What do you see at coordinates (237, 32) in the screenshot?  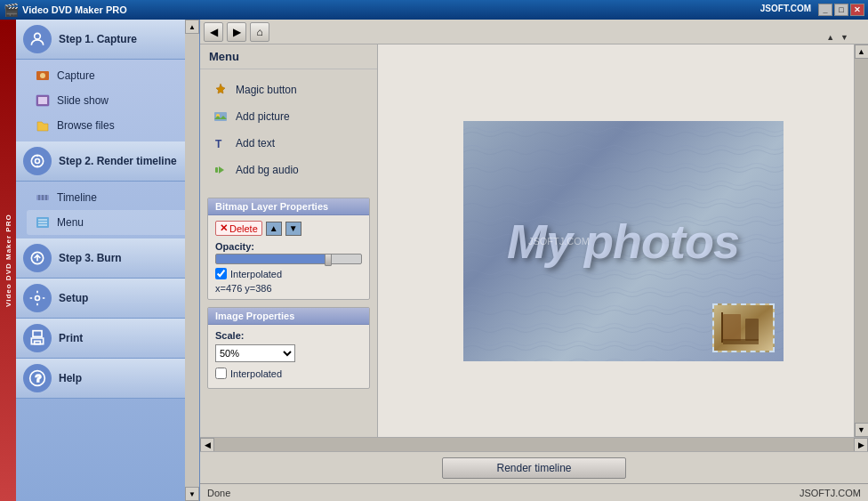 I see `forward-icon: ▶` at bounding box center [237, 32].